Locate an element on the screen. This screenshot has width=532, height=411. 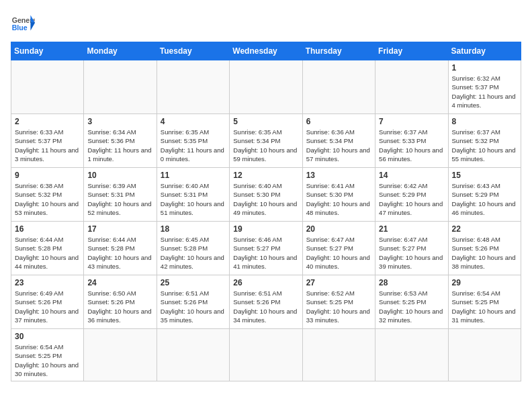
calendar-cell: 10Sunrise: 6:39 AM Sunset: 5:31 PM Dayli… is located at coordinates (120, 195).